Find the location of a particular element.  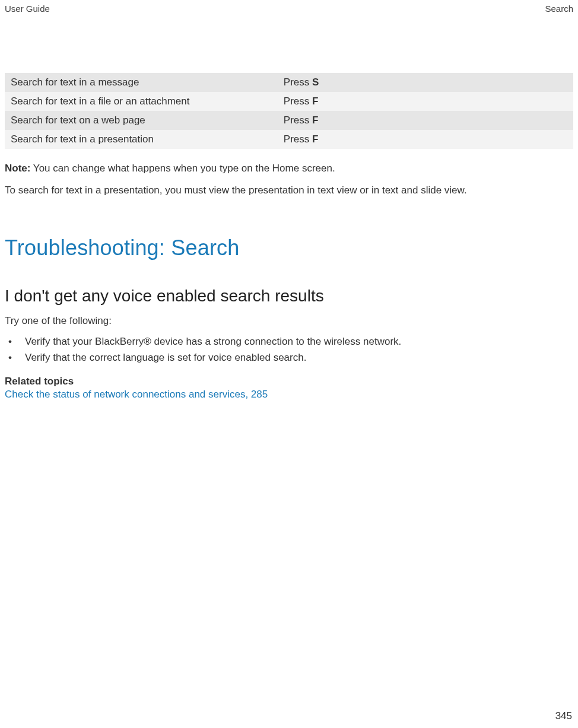

shortcut-action: Search for text in a message is located at coordinates (141, 82).